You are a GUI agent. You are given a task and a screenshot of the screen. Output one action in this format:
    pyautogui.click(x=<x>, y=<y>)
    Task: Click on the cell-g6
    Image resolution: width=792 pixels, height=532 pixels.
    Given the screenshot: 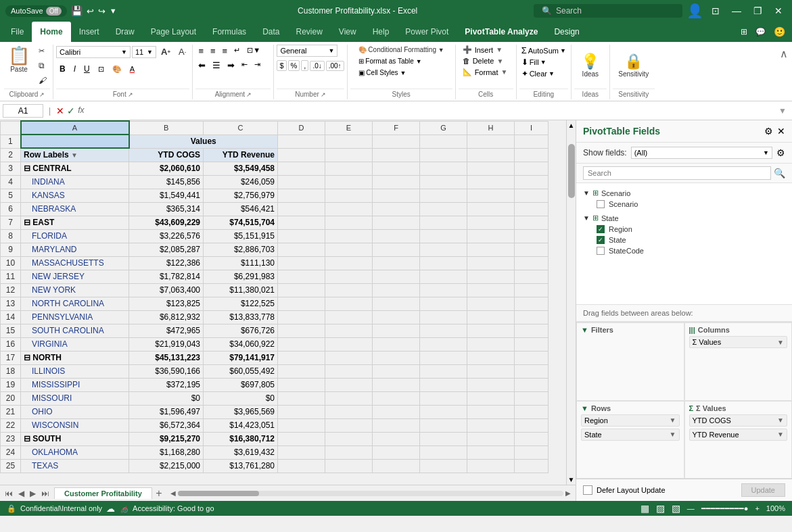 What is the action you would take?
    pyautogui.click(x=444, y=209)
    